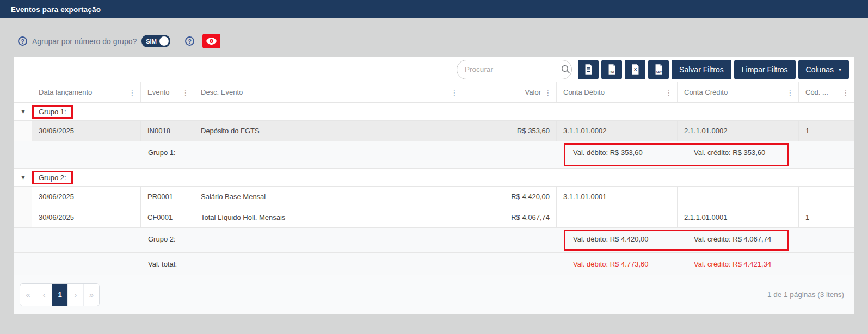 Image resolution: width=868 pixels, height=334 pixels. I want to click on cell-valor: R$ 4.067,74, so click(510, 218).